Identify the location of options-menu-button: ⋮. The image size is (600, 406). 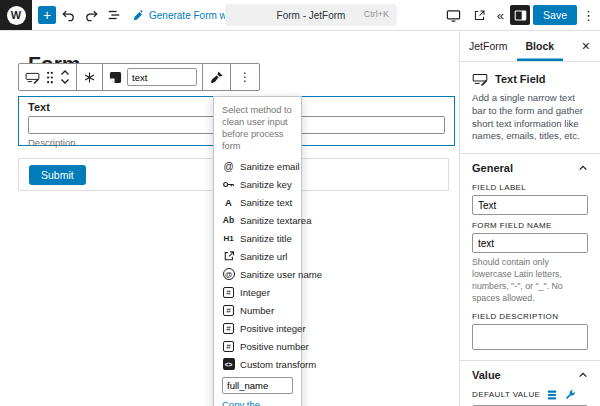
(588, 16).